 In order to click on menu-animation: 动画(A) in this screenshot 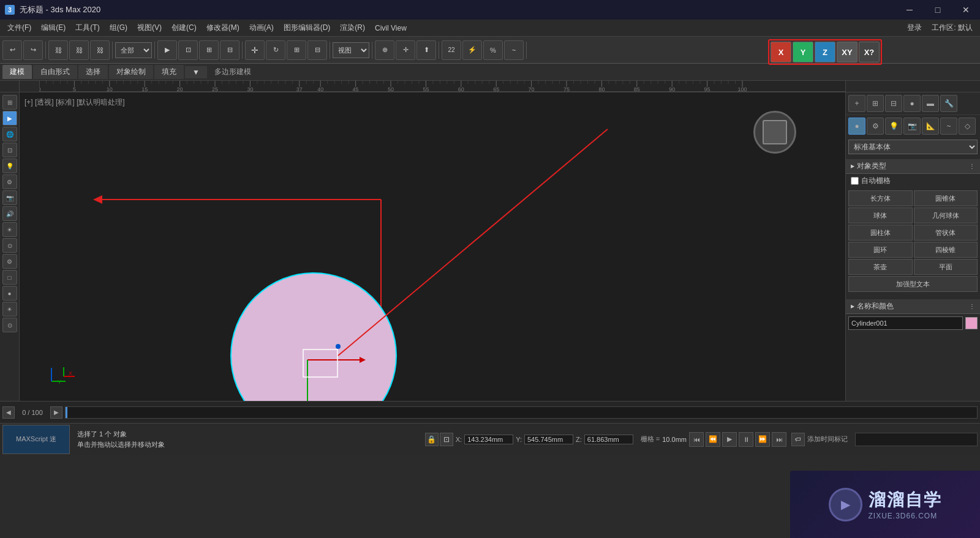, I will do `click(262, 28)`.